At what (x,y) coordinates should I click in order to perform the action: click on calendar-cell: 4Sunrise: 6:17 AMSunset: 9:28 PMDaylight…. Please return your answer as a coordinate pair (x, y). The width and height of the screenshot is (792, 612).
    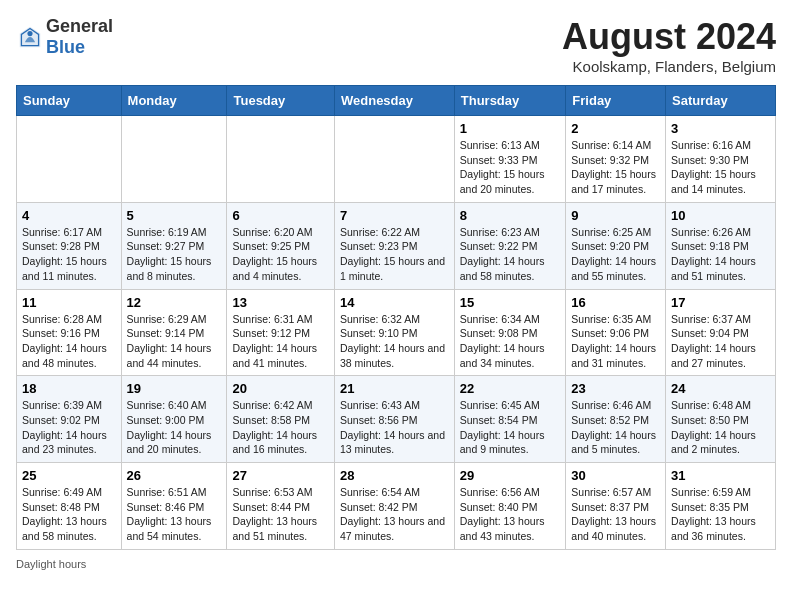
    Looking at the image, I should click on (70, 246).